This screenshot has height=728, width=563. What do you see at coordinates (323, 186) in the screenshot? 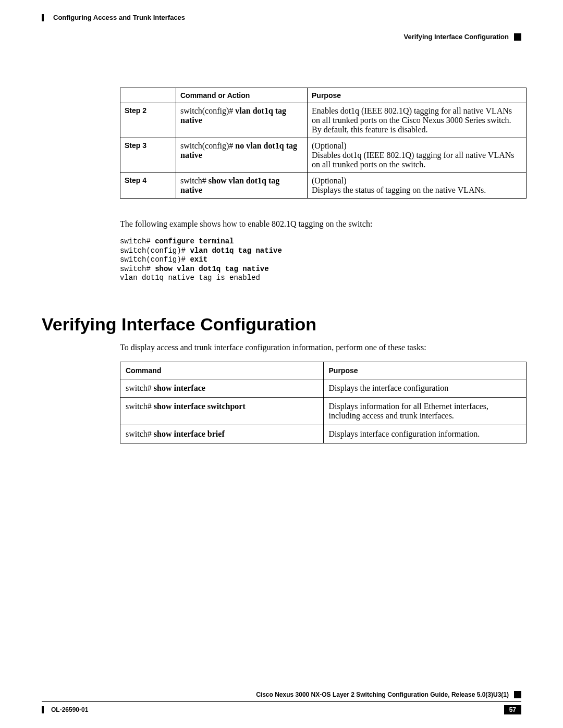
I see `table-row: Step 4 switch# show vlan dot1q tag nativ…` at bounding box center [323, 186].